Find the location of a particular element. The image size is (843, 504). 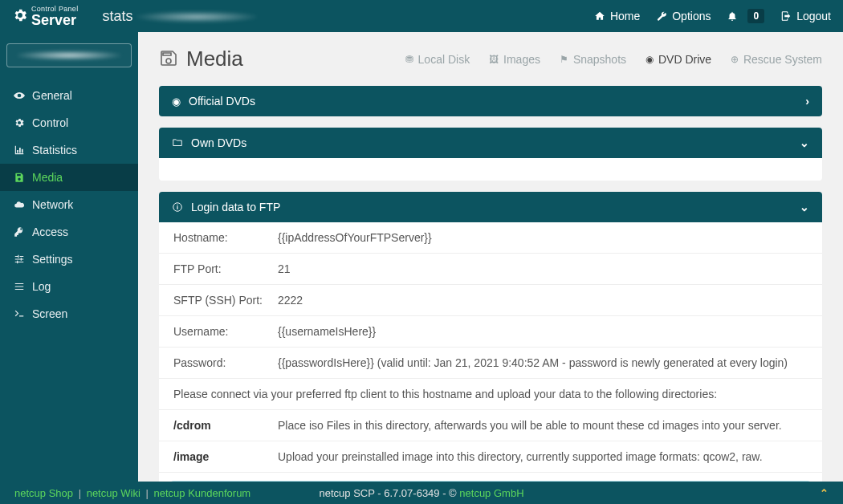

terminal-icon is located at coordinates (19, 314).